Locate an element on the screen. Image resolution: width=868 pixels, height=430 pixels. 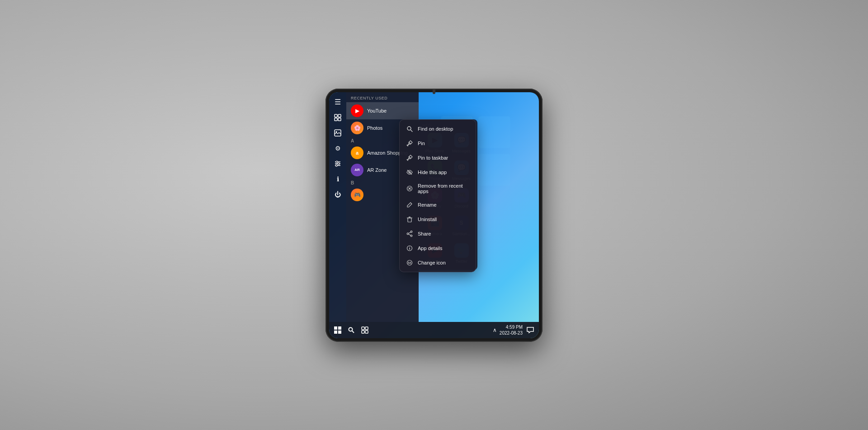
context-hide: Hide this app is located at coordinates (438, 172).